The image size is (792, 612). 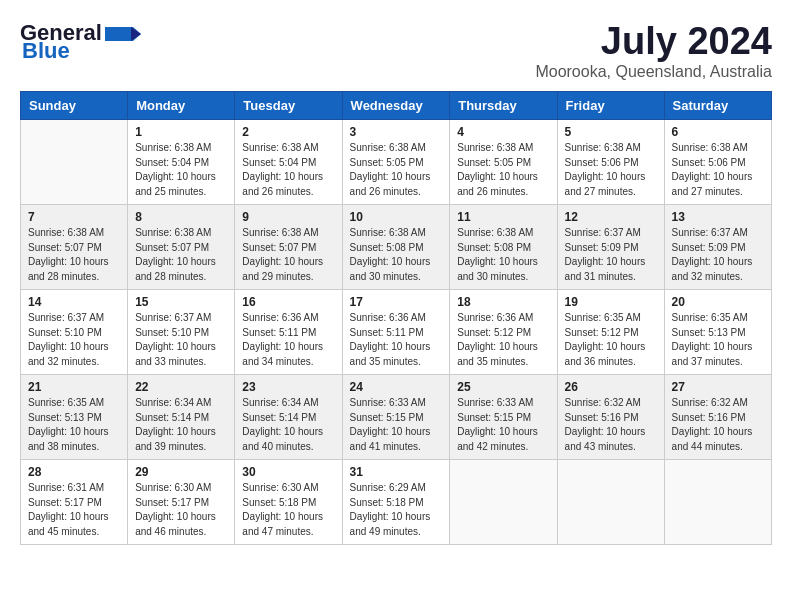 I want to click on calendar-cell: 21Sunrise: 6:35 AMSunset: 5:13 PMDayligh…, so click(x=74, y=418).